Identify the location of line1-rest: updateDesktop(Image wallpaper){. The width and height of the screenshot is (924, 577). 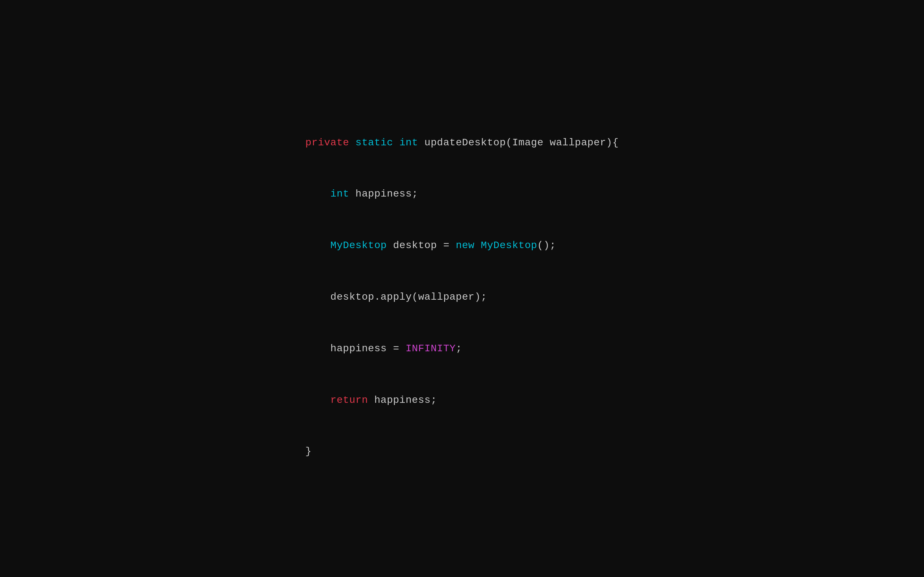
(519, 143).